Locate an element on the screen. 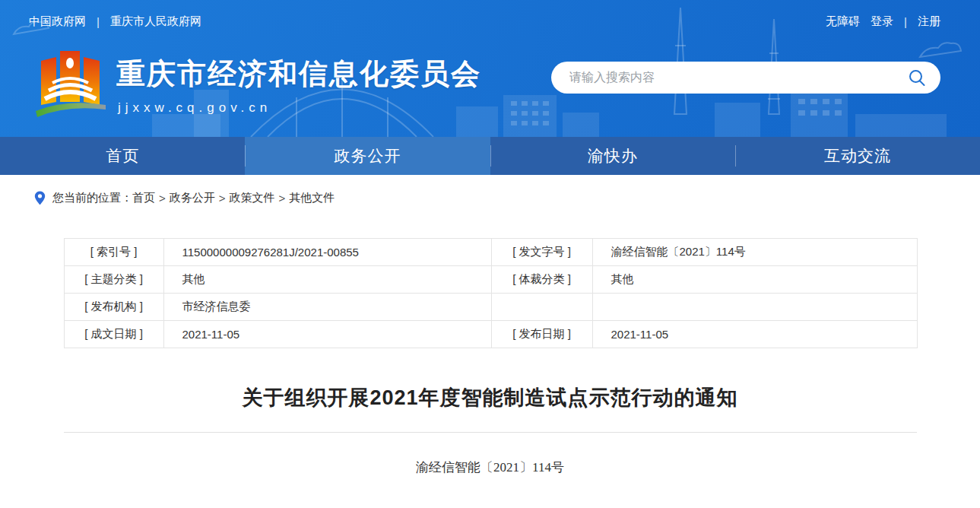 This screenshot has width=980, height=508. meta-value-genre-category: 其他 is located at coordinates (754, 280).